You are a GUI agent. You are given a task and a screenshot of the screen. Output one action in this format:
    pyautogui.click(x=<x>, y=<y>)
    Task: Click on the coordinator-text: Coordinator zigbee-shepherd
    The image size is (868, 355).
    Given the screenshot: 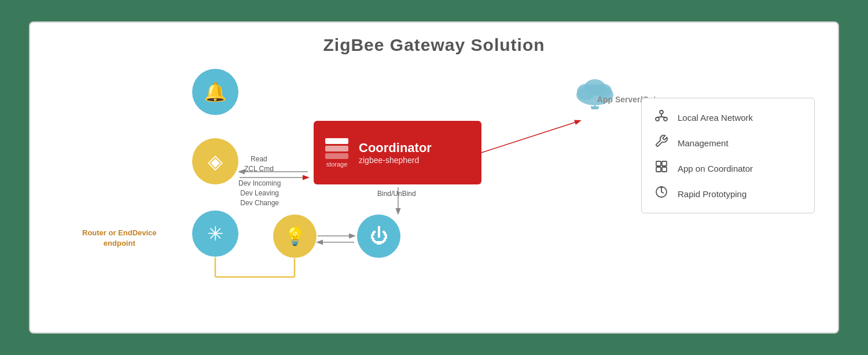 What is the action you would take?
    pyautogui.click(x=395, y=153)
    